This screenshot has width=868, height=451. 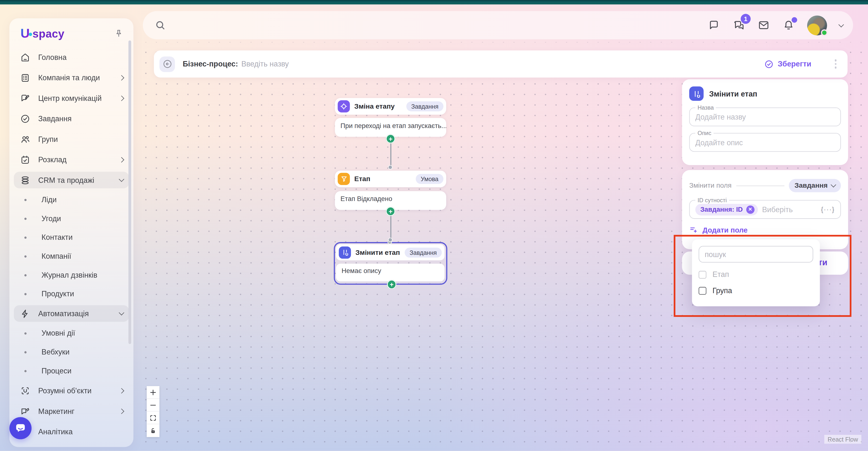 What do you see at coordinates (769, 64) in the screenshot?
I see `save-check-icon` at bounding box center [769, 64].